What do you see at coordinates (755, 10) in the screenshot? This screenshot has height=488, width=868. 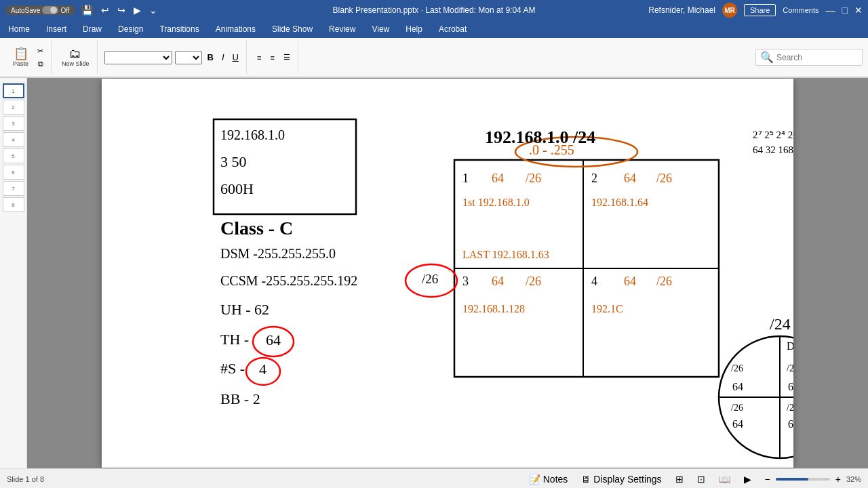 I see `title-bar-right: Refsnider, Michael MR Share Comments — □…` at bounding box center [755, 10].